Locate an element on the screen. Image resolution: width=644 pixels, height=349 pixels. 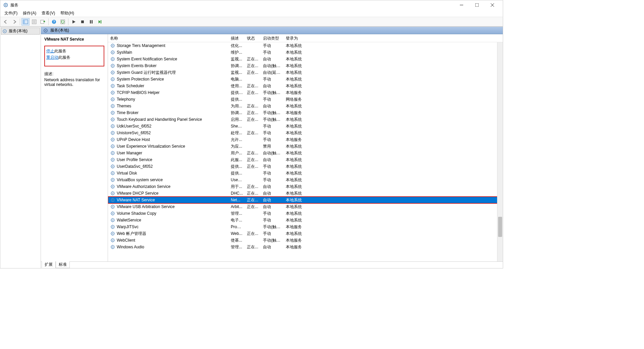
service-row: VMware DHCP ServiceDHC...正在...自动本地系统 is located at coordinates (305, 193).